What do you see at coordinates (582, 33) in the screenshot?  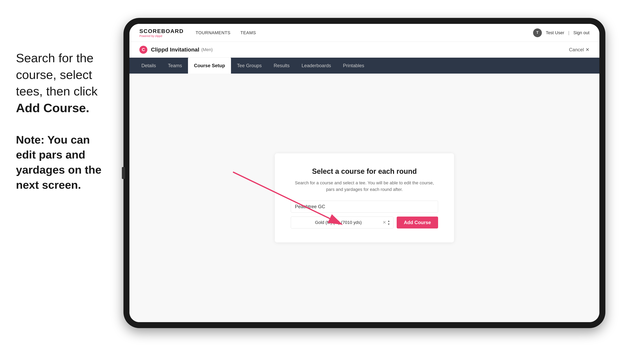 I see `sign-out-link: Sign out` at bounding box center [582, 33].